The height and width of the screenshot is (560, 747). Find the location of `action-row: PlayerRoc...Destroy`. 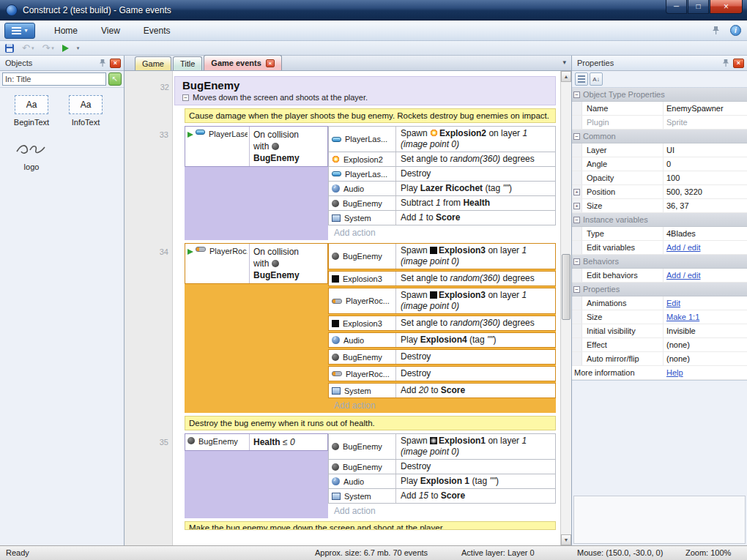

action-row: PlayerRoc...Destroy is located at coordinates (442, 373).